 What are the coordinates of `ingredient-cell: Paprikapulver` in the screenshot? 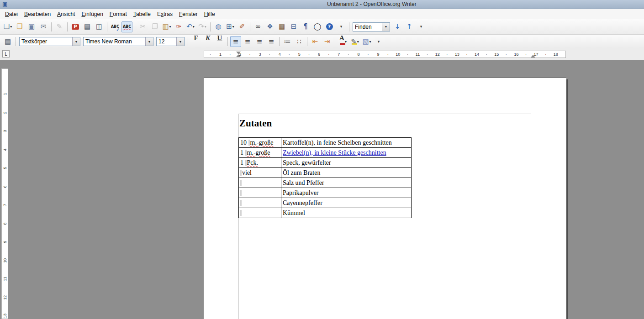 It's located at (346, 193).